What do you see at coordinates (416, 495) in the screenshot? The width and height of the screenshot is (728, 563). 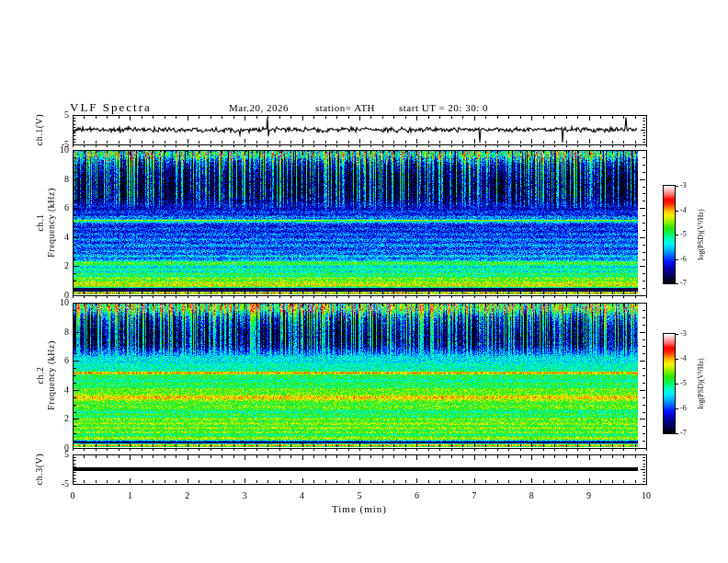 I see `x-tick-label: 6` at bounding box center [416, 495].